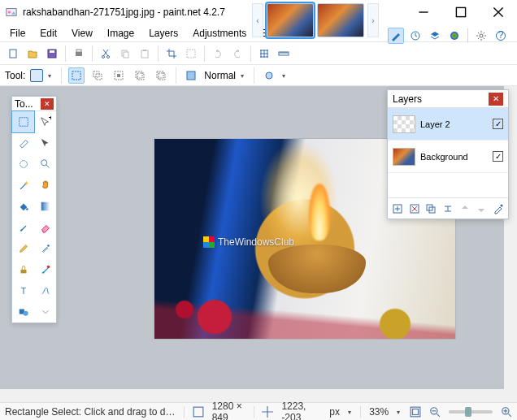 The width and height of the screenshot is (517, 420). I want to click on app-icon, so click(11, 12).